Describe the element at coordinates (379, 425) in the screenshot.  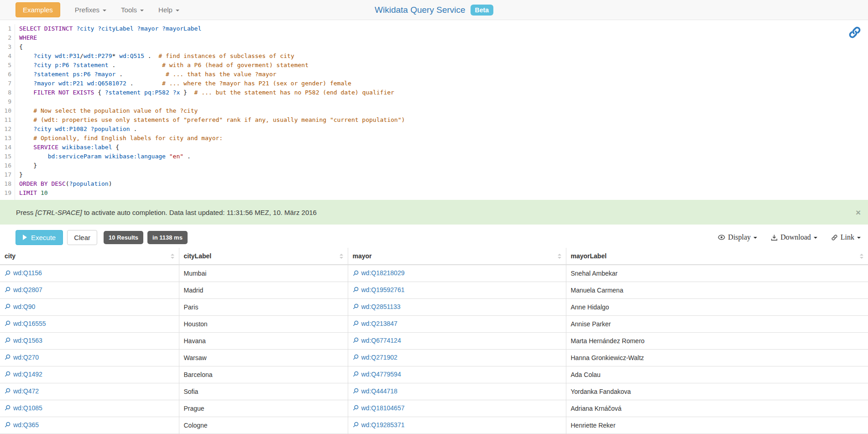
I see `entity-link: wd:Q19285371` at that location.